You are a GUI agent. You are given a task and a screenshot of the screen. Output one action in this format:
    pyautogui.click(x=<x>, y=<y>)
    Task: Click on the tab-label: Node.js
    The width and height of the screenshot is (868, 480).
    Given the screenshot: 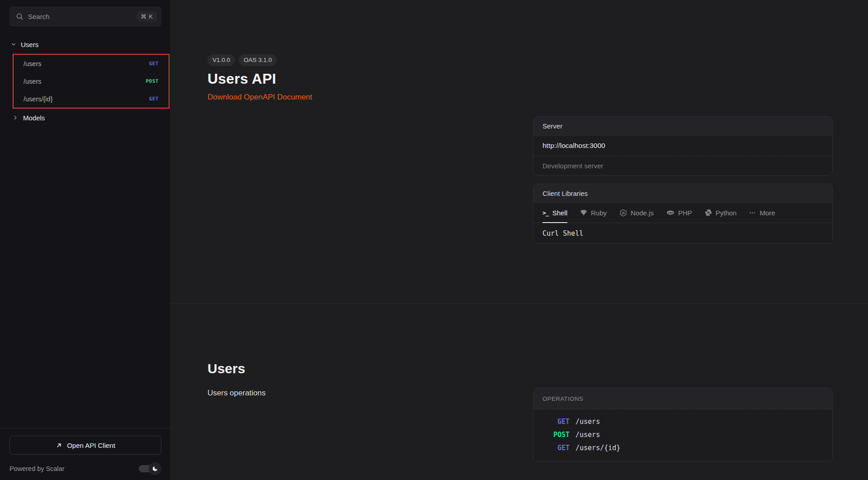 What is the action you would take?
    pyautogui.click(x=642, y=213)
    